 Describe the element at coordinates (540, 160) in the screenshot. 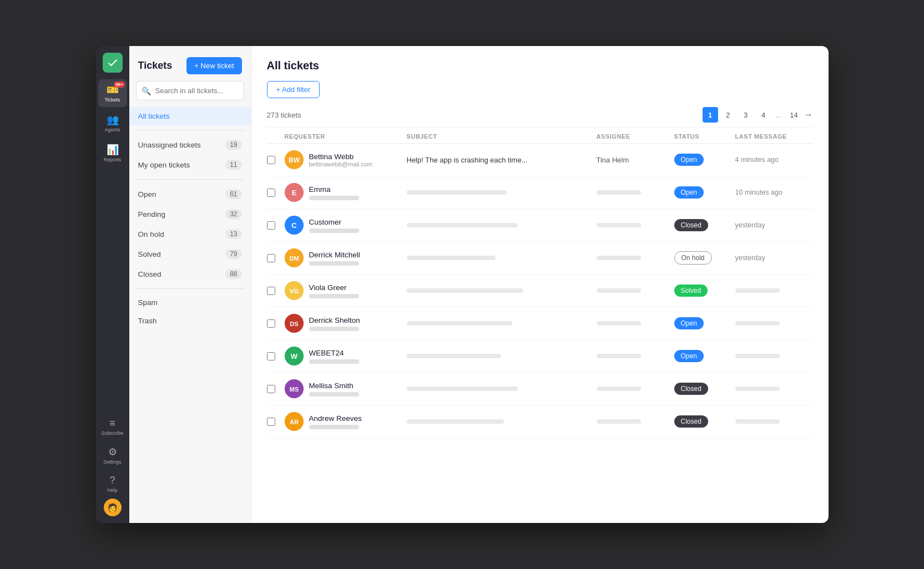

I see `table-row: BW Bettina Webb bettinawebb@mail.com Hel…` at that location.